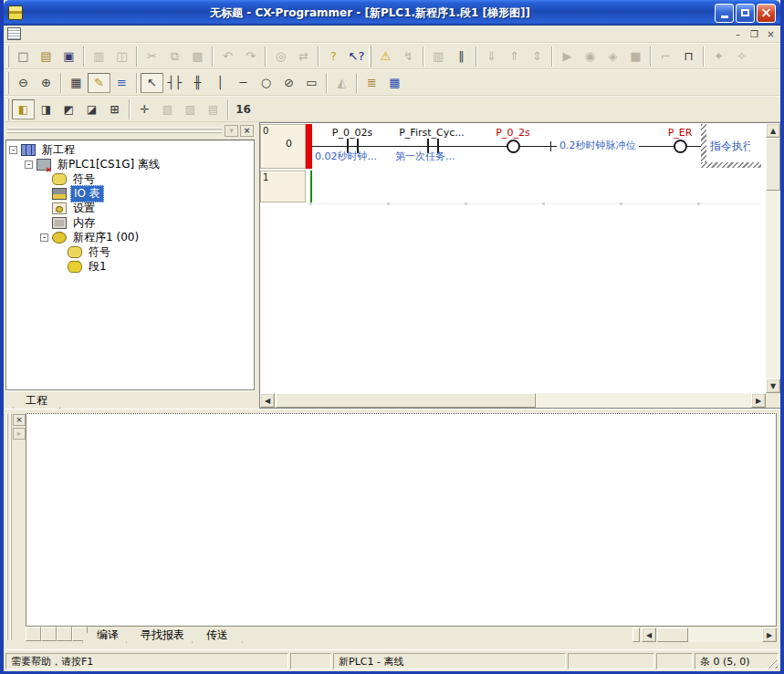 The height and width of the screenshot is (674, 784). What do you see at coordinates (243, 83) in the screenshot?
I see `horizontal-line-button: ─` at bounding box center [243, 83].